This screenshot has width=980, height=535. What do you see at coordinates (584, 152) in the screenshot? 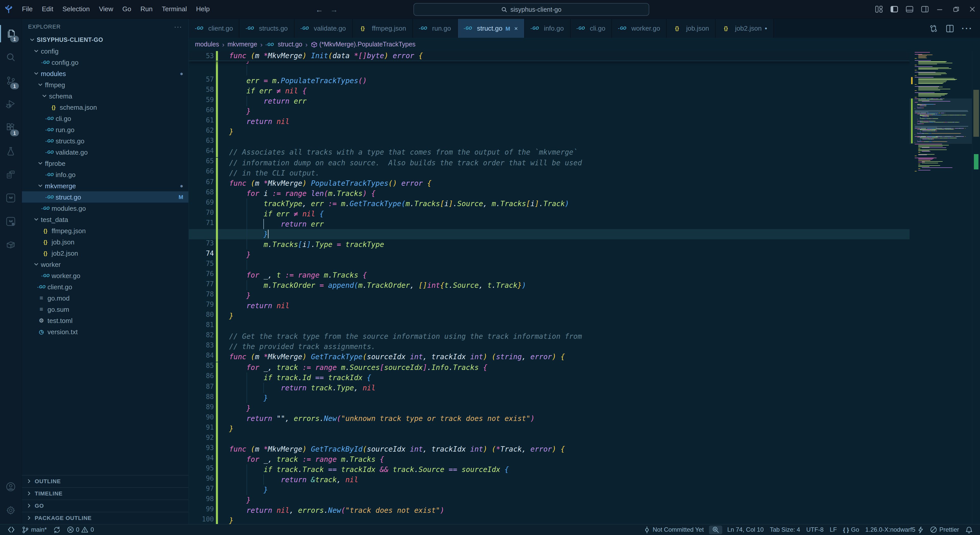
I see `code-line-66: 66 // Associates all tracks with a type …` at bounding box center [584, 152].